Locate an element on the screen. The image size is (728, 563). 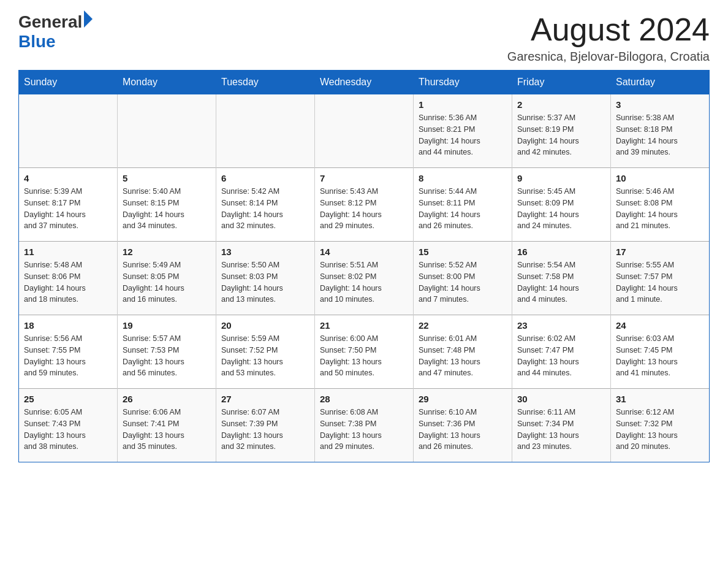
day-number: 14 is located at coordinates (364, 251).